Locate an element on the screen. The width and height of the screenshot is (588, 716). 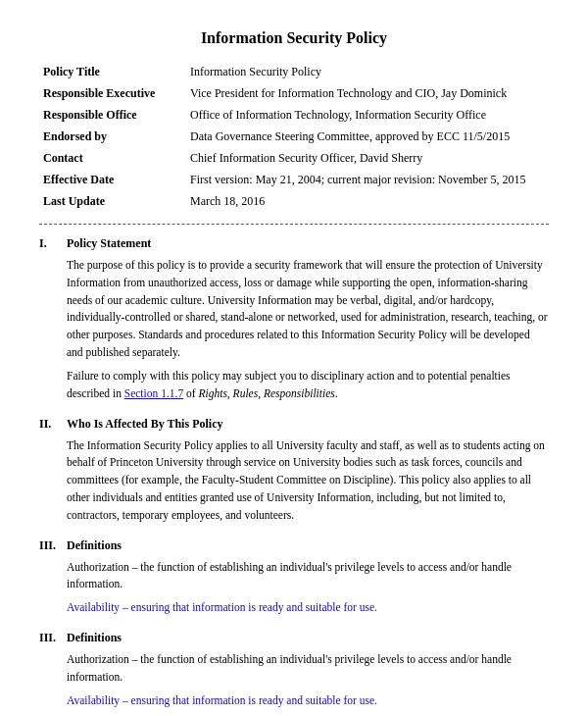
meta-row: Policy TitleInformation Security Policy is located at coordinates (294, 72).